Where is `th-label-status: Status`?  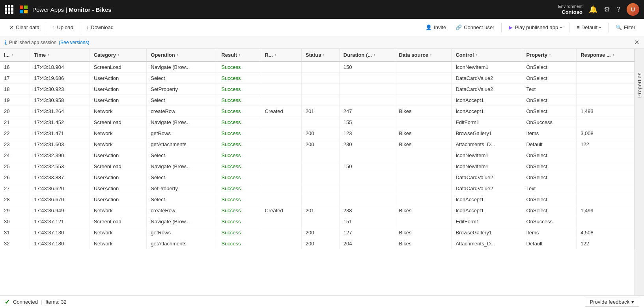 th-label-status: Status is located at coordinates (314, 55).